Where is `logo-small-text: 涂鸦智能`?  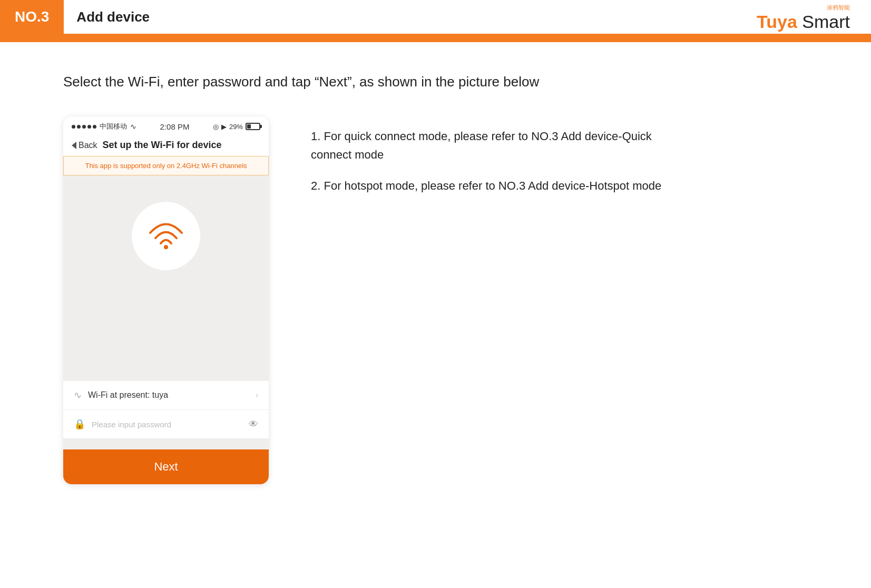 logo-small-text: 涂鸦智能 is located at coordinates (838, 7).